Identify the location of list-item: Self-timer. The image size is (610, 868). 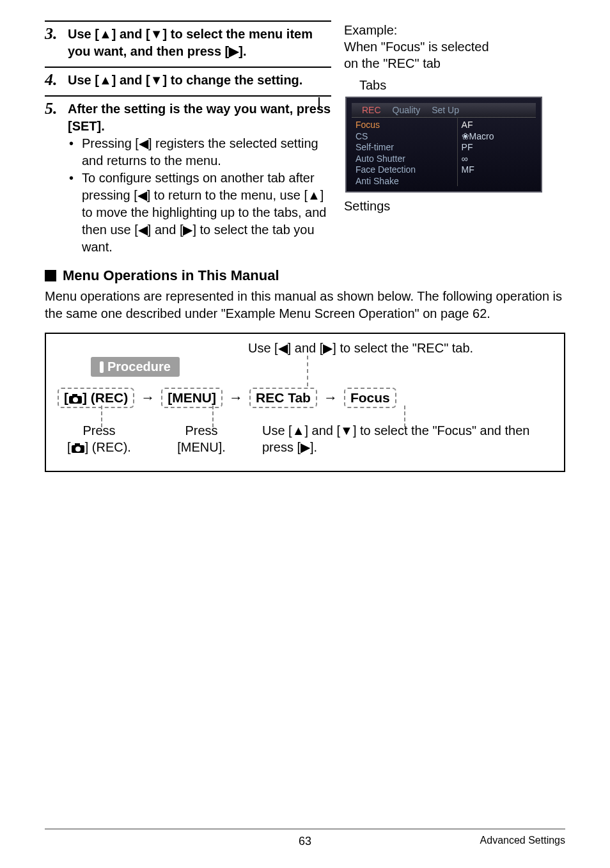
(404, 148).